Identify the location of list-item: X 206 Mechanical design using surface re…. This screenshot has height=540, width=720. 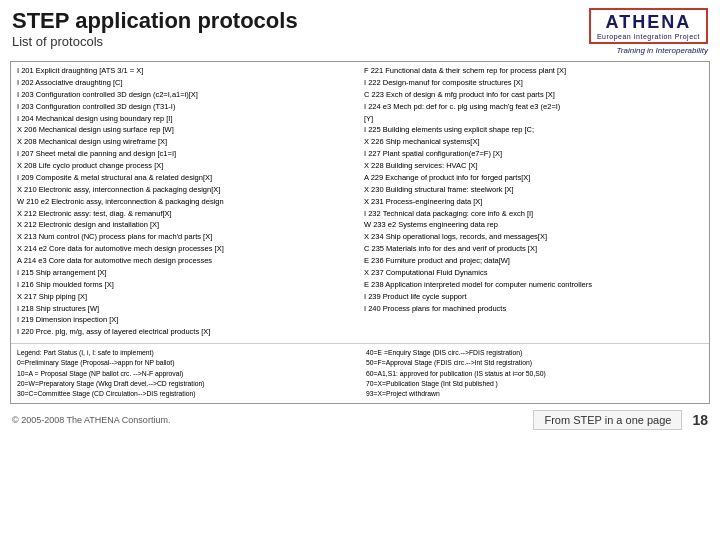
(186, 130).